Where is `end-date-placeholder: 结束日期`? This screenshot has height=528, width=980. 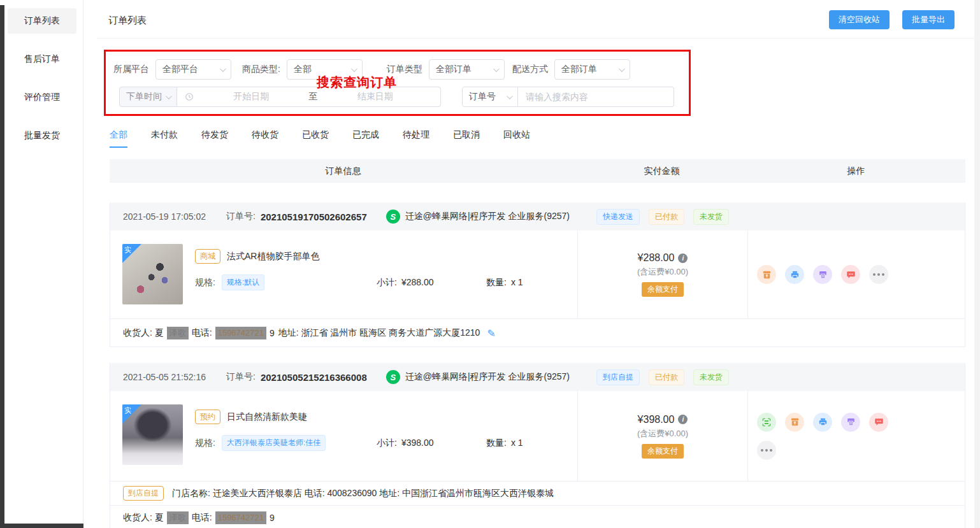
end-date-placeholder: 结束日期 is located at coordinates (376, 97).